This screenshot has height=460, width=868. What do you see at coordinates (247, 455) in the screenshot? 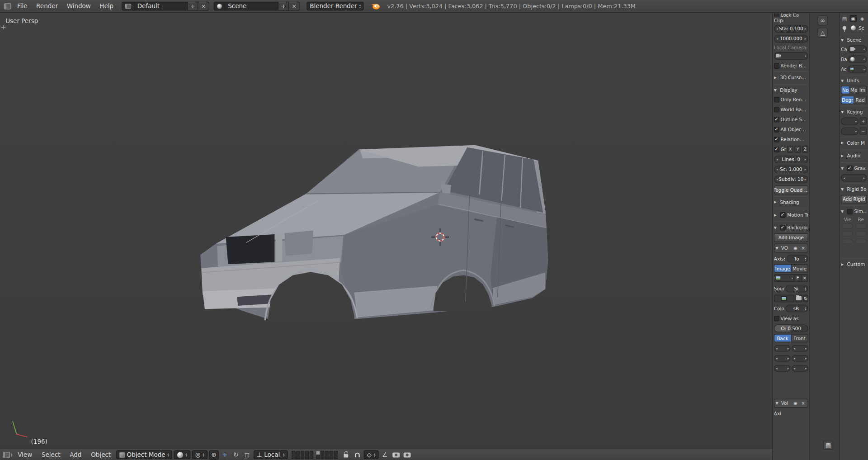
I see `scale-manipulator-icon: ◻` at bounding box center [247, 455].